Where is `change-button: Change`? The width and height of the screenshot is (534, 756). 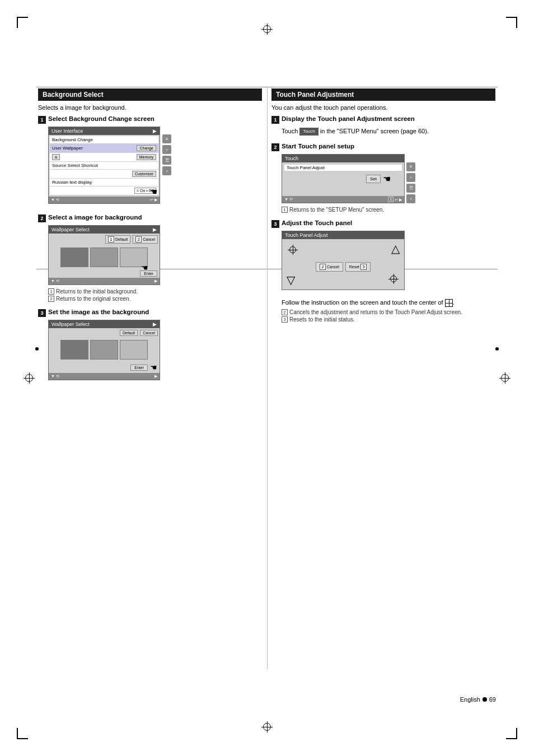 change-button: Change is located at coordinates (147, 148).